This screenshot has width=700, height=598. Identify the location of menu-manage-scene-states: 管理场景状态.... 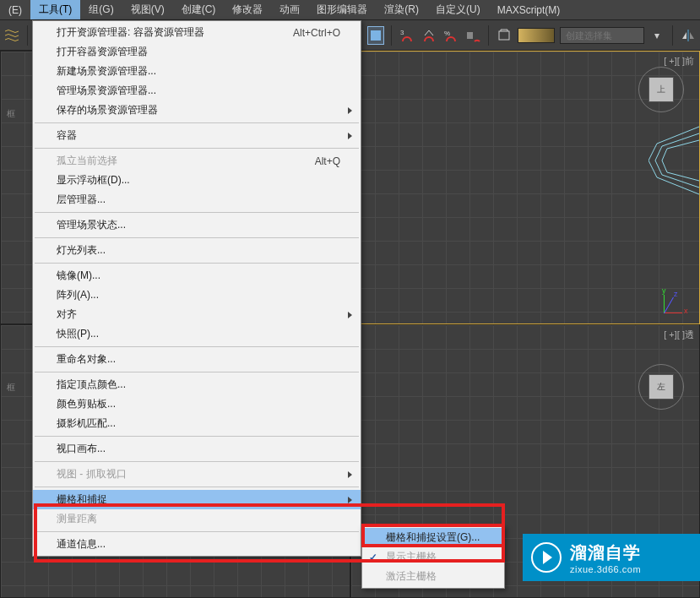
(197, 225).